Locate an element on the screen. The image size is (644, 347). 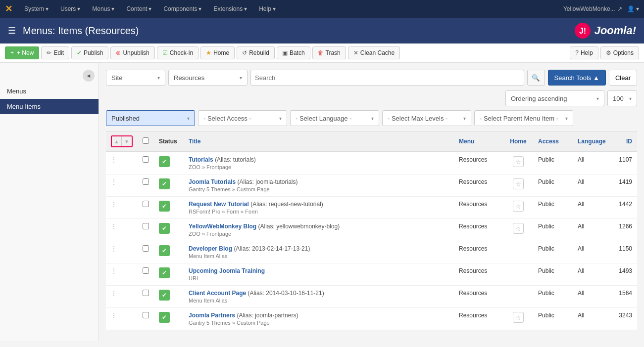
nav-content: Content ▾ is located at coordinates (139, 9).